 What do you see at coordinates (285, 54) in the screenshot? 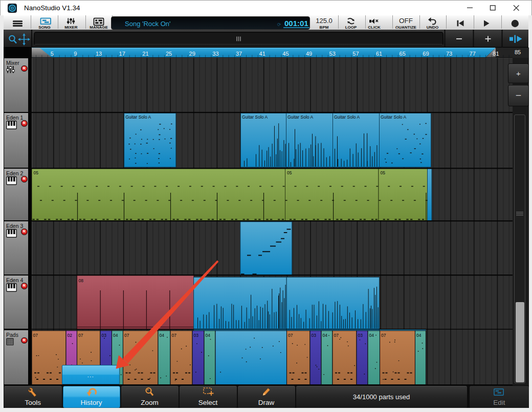
I see `svg-text: 45` at bounding box center [285, 54].